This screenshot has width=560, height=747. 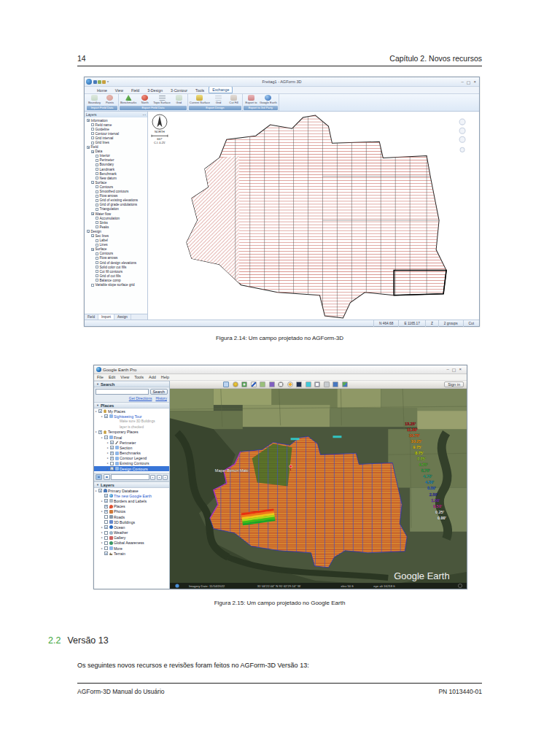 What do you see at coordinates (317, 384) in the screenshot?
I see `email-icon` at bounding box center [317, 384].